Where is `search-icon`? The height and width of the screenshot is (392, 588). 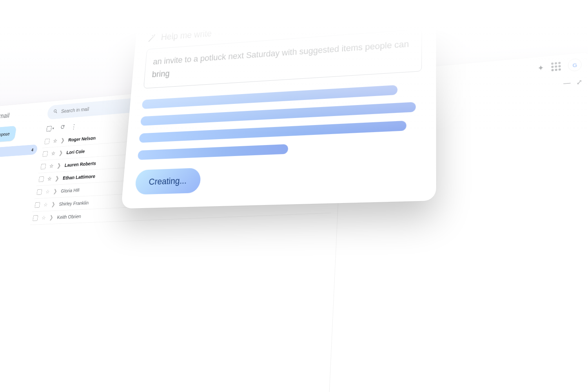
search-icon is located at coordinates (56, 112).